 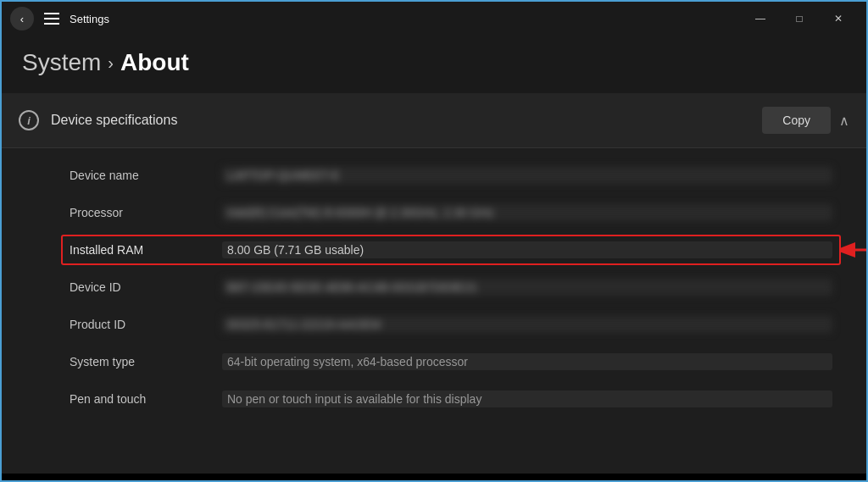 What do you see at coordinates (451, 213) in the screenshot?
I see `spec-row: ProcessorIntel(R) Core(TM) i5-8300H @ 2.…` at bounding box center [451, 213].